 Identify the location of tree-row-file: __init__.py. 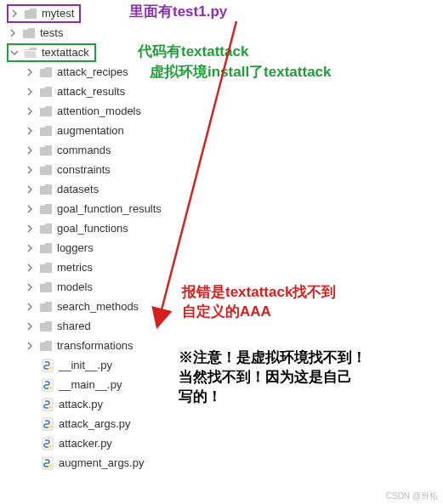
(224, 365).